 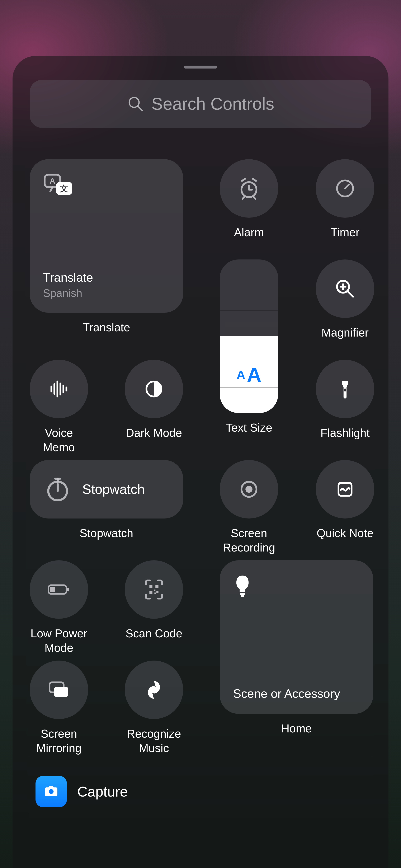 I want to click on search-icon, so click(x=135, y=104).